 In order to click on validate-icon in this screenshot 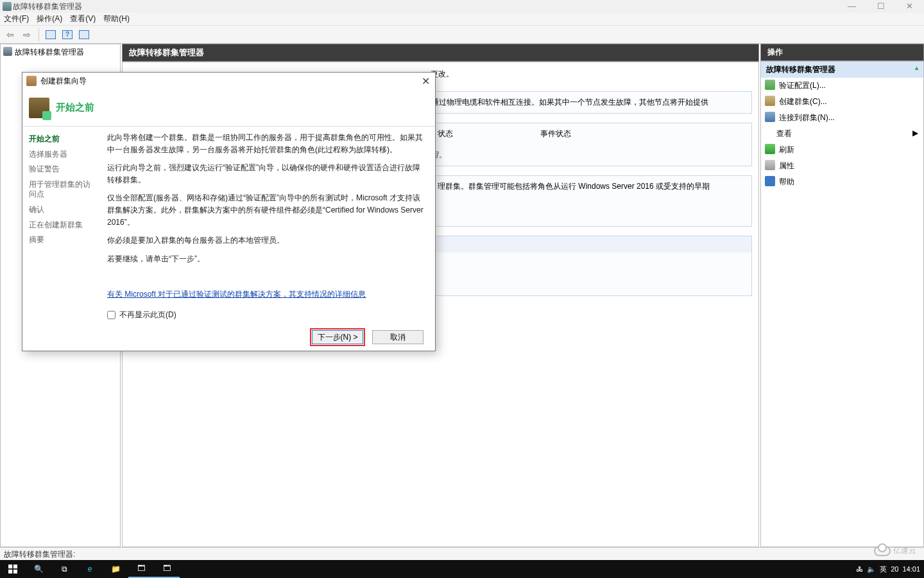, I will do `click(770, 85)`.